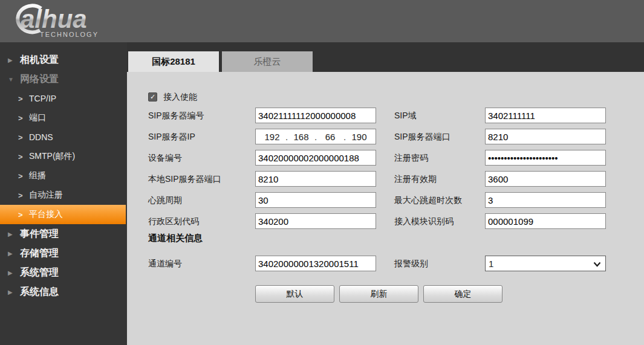 The width and height of the screenshot is (644, 345). I want to click on sidebar-item-system-info: ▶ 系统信息, so click(63, 292).